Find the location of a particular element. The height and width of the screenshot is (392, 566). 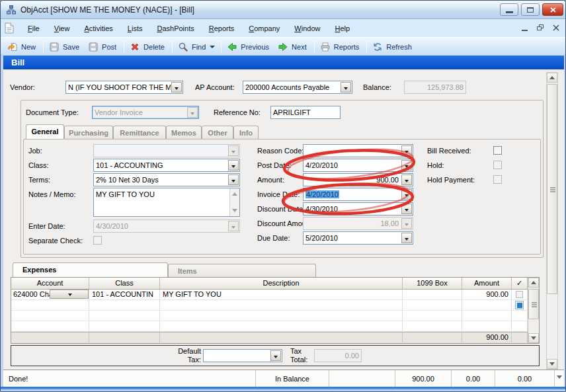

terms-combo: 2% 10 Net 30 Days is located at coordinates (167, 180).